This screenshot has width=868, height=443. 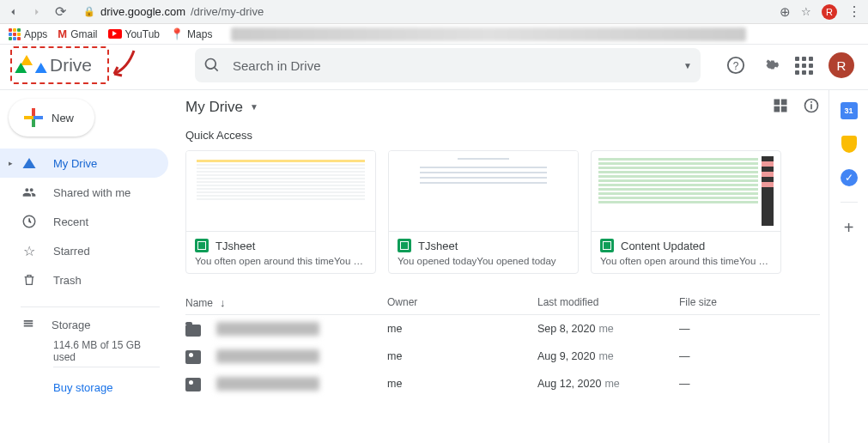 I want to click on bookmark-youtube: YouTub, so click(x=134, y=34).